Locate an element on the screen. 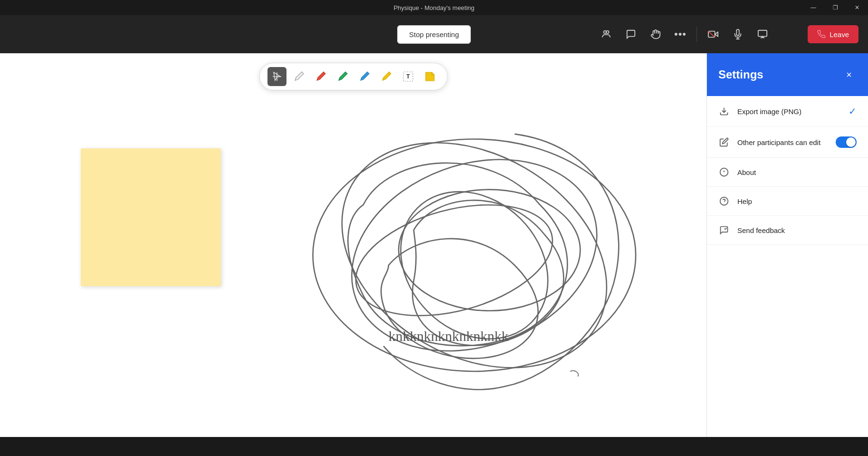 This screenshot has height=456, width=868. share-screen-button is located at coordinates (763, 34).